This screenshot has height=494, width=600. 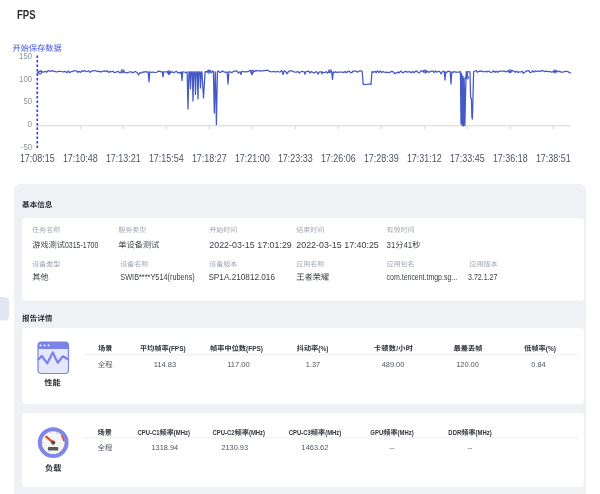 I want to click on svg-text: 17:15:54, so click(x=166, y=158).